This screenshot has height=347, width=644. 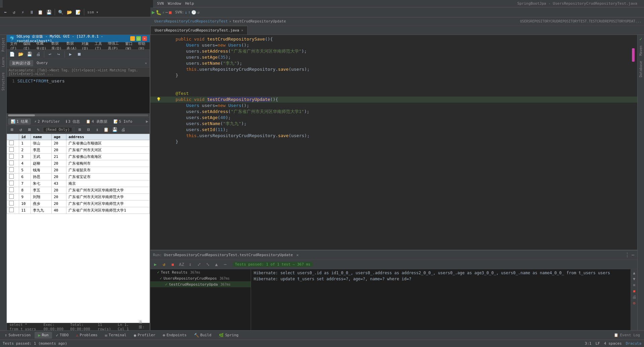 What do you see at coordinates (30, 54) in the screenshot?
I see `sqlyog-save: 💾` at bounding box center [30, 54].